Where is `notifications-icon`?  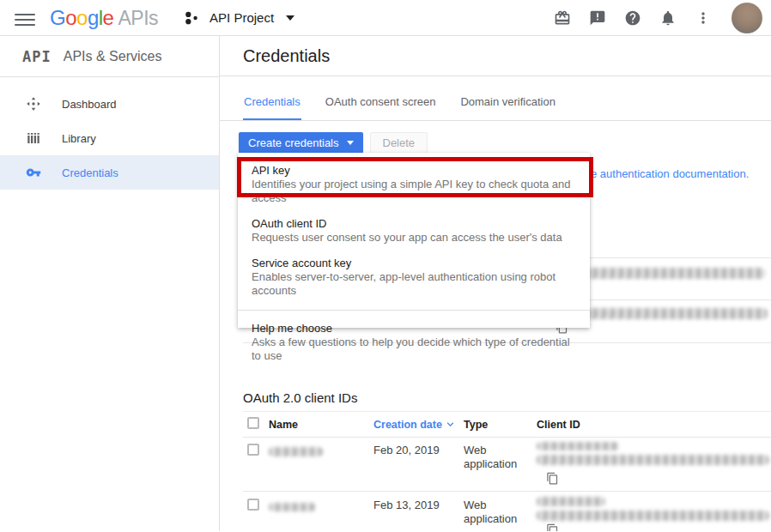
notifications-icon is located at coordinates (668, 18).